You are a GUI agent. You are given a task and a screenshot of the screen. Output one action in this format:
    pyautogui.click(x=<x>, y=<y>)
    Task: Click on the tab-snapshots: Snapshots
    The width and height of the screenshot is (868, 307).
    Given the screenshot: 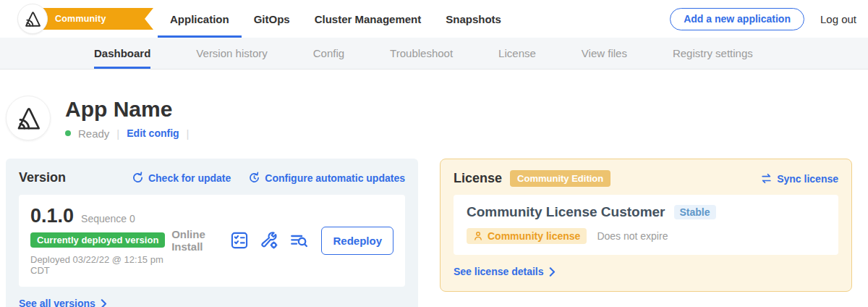 What is the action you would take?
    pyautogui.click(x=473, y=19)
    